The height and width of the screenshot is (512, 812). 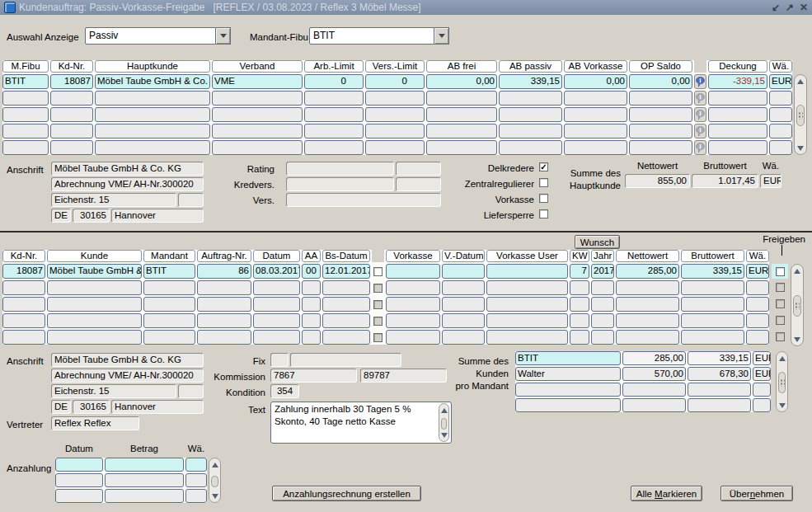 I want to click on summe-brutto-field: 1.017,45, so click(x=725, y=181).